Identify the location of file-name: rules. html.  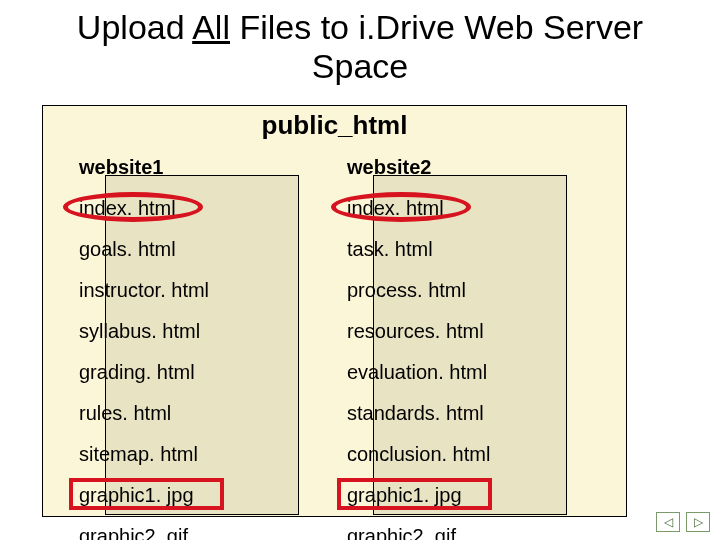
(125, 414).